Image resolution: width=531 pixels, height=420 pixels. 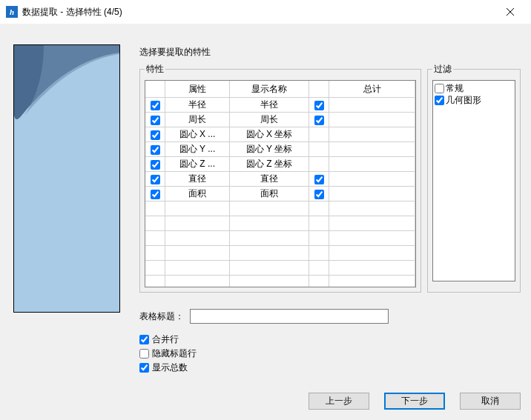 What do you see at coordinates (415, 401) in the screenshot?
I see `wizard-button-row: 上一步 下一步 取消` at bounding box center [415, 401].